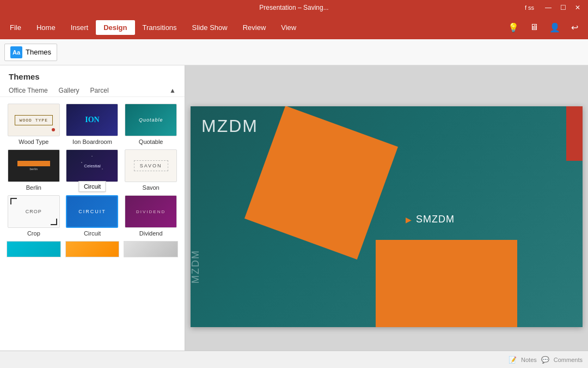 This screenshot has width=588, height=368. What do you see at coordinates (578, 8) in the screenshot?
I see `close-button: ✕` at bounding box center [578, 8].